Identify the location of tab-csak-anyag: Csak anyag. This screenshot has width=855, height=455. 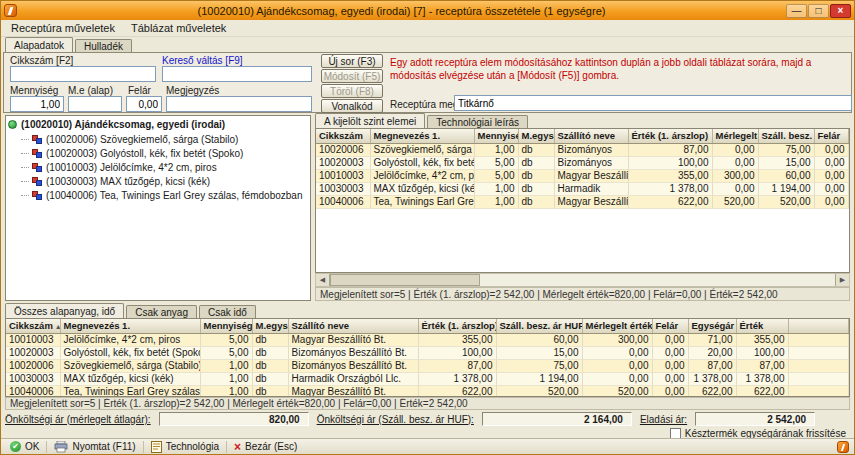
(162, 312).